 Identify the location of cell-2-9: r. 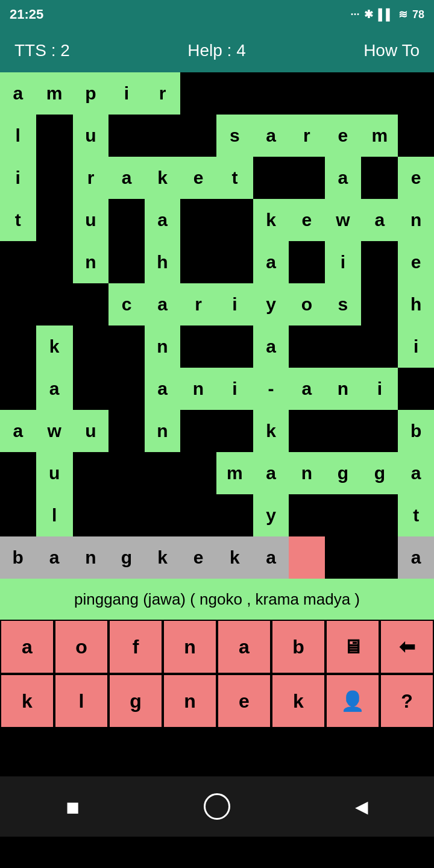
(307, 136).